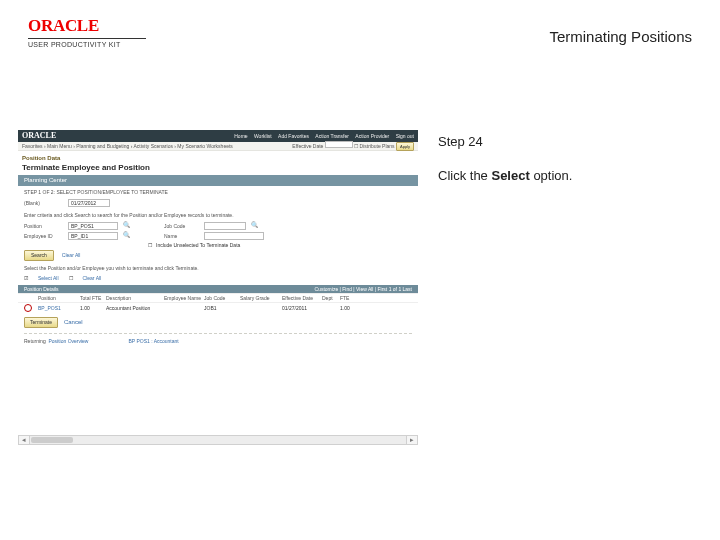  Describe the element at coordinates (41, 322) in the screenshot. I see `terminate-button: Terminate` at that location.